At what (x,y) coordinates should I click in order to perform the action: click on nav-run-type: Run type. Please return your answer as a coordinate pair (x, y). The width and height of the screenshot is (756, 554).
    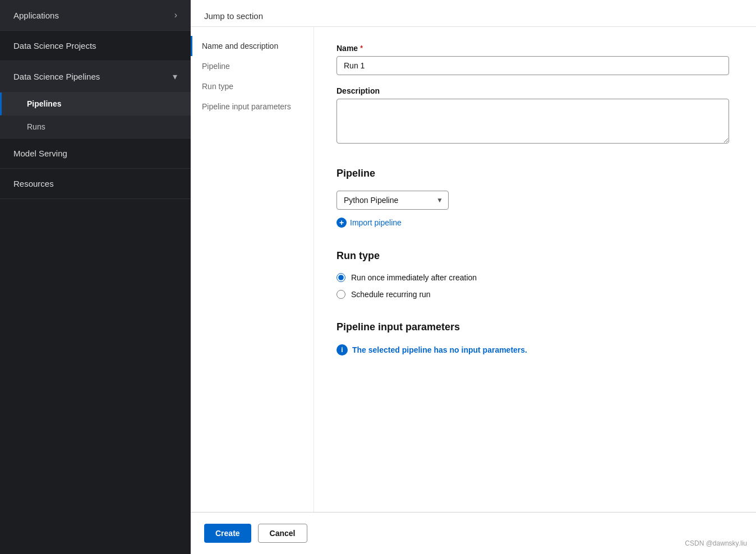
    Looking at the image, I should click on (252, 86).